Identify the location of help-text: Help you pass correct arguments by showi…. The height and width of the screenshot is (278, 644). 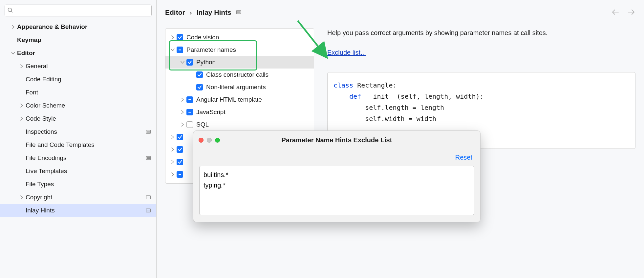
(481, 33).